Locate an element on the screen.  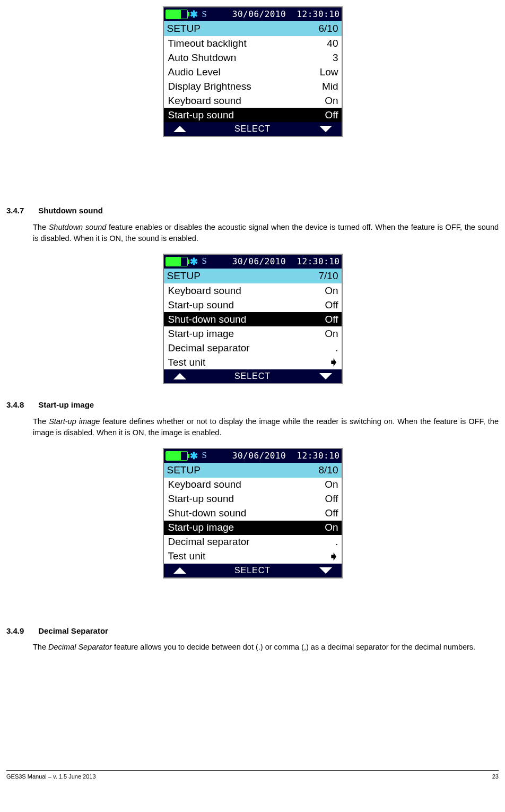
footer-page-number: 23 is located at coordinates (495, 777).